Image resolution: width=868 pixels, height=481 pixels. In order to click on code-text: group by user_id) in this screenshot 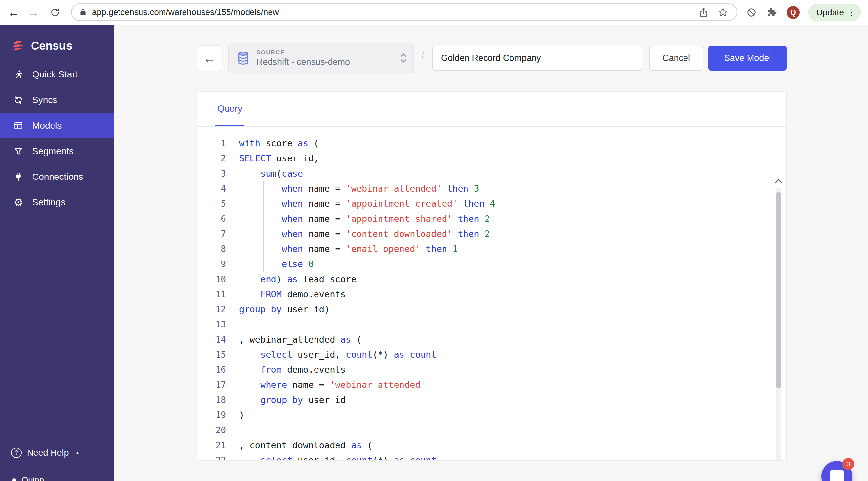, I will do `click(284, 309)`.